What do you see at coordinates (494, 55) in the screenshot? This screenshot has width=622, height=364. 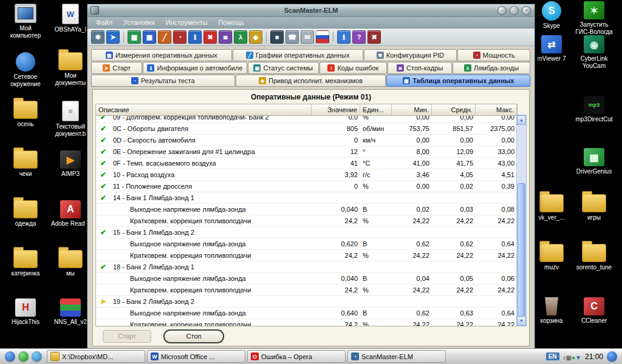 I see `tab-power: ◔Мощность` at bounding box center [494, 55].